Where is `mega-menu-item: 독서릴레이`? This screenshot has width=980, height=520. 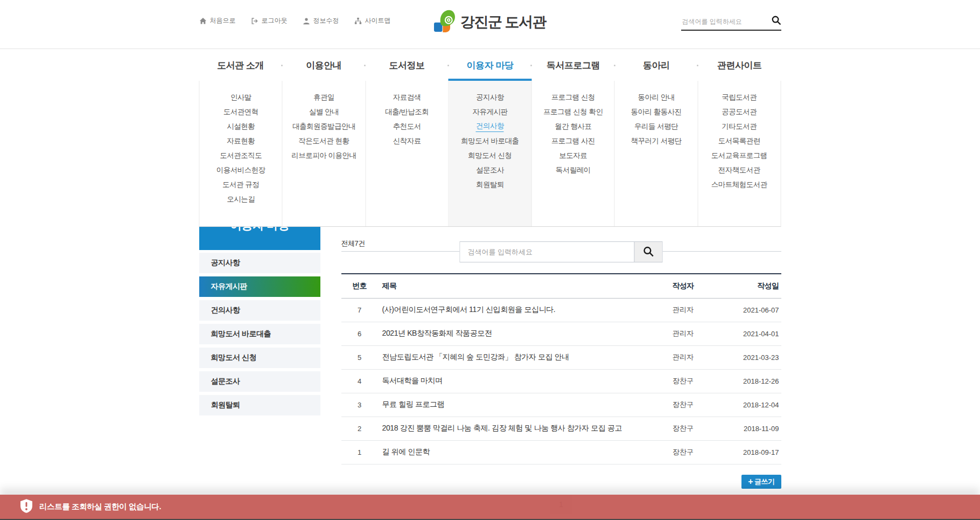
mega-menu-item: 독서릴레이 is located at coordinates (573, 170).